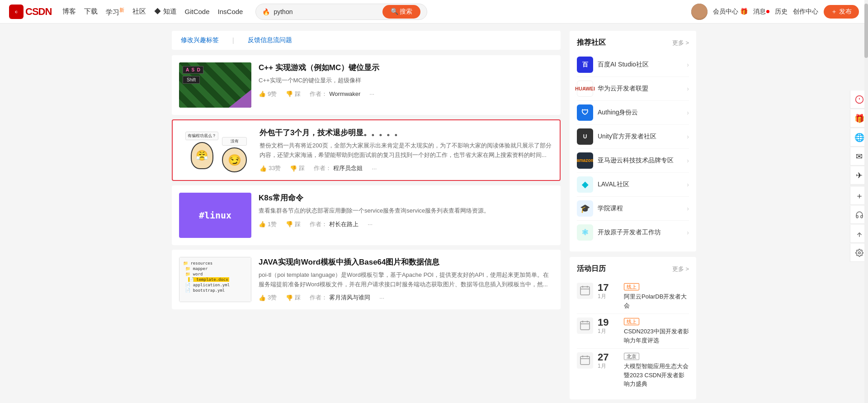 The height and width of the screenshot is (403, 868). What do you see at coordinates (806, 12) in the screenshot?
I see `nav-create: 创作中心` at bounding box center [806, 12].